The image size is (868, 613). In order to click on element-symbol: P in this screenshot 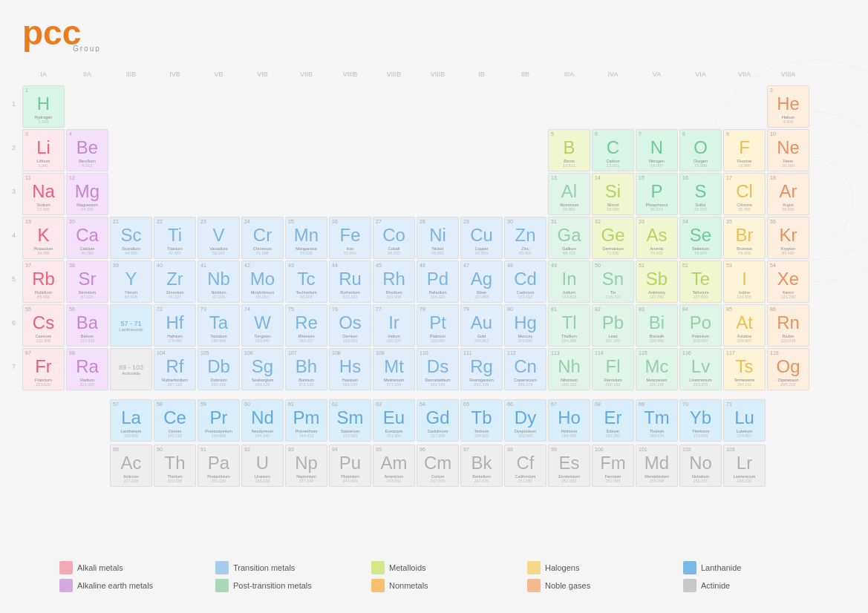, I will do `click(657, 191)`.